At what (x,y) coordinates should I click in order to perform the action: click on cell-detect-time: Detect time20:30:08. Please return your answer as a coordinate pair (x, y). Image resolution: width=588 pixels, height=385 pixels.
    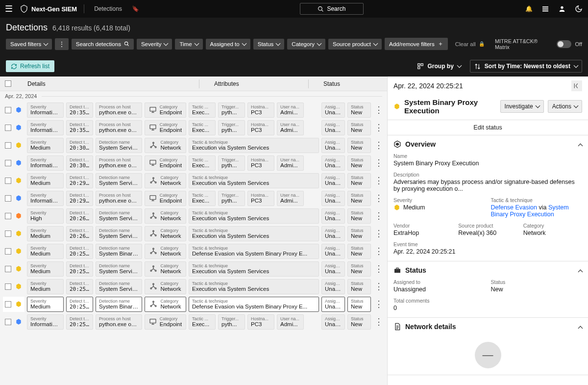
    Looking at the image, I should click on (79, 145).